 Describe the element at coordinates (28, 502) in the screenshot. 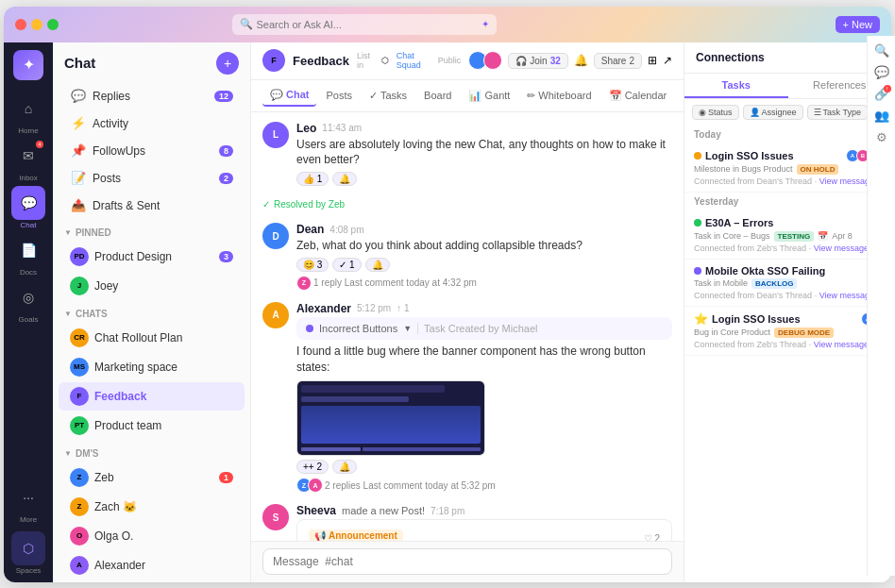

I see `sidebar-item-more: ··· More` at that location.